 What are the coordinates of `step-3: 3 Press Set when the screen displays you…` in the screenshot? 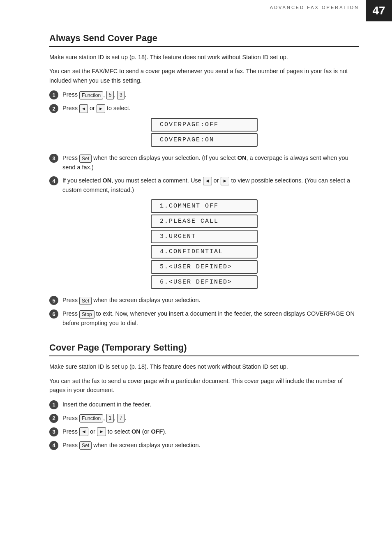 It's located at (204, 163).